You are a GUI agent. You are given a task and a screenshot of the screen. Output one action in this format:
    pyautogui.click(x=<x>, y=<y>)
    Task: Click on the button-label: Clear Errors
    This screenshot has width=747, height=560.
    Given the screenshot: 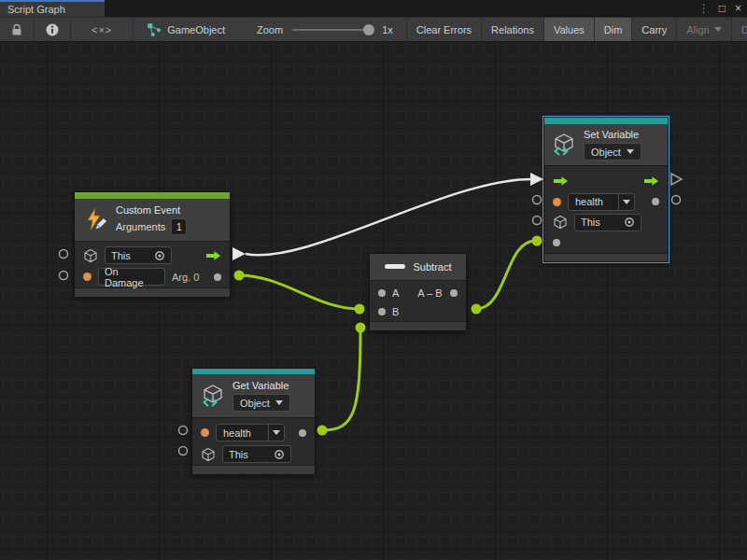 What is the action you would take?
    pyautogui.click(x=444, y=30)
    